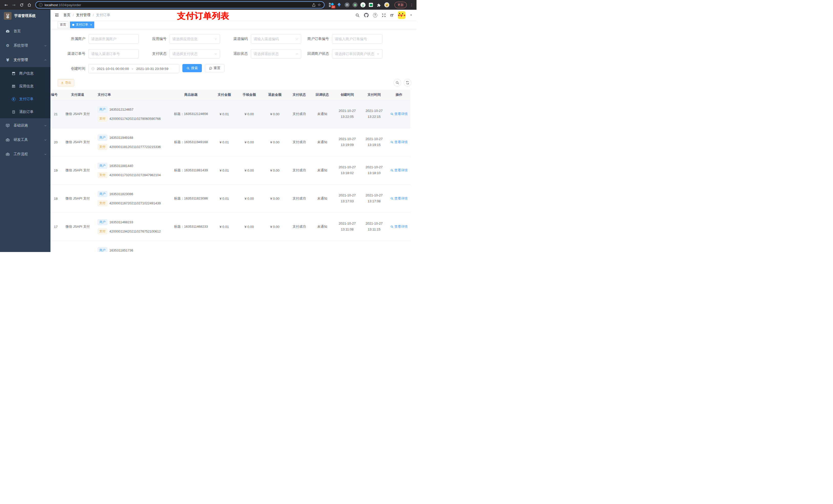 Image resolution: width=833 pixels, height=504 pixels. Describe the element at coordinates (322, 198) in the screenshot. I see `notify-status: 未通知` at that location.